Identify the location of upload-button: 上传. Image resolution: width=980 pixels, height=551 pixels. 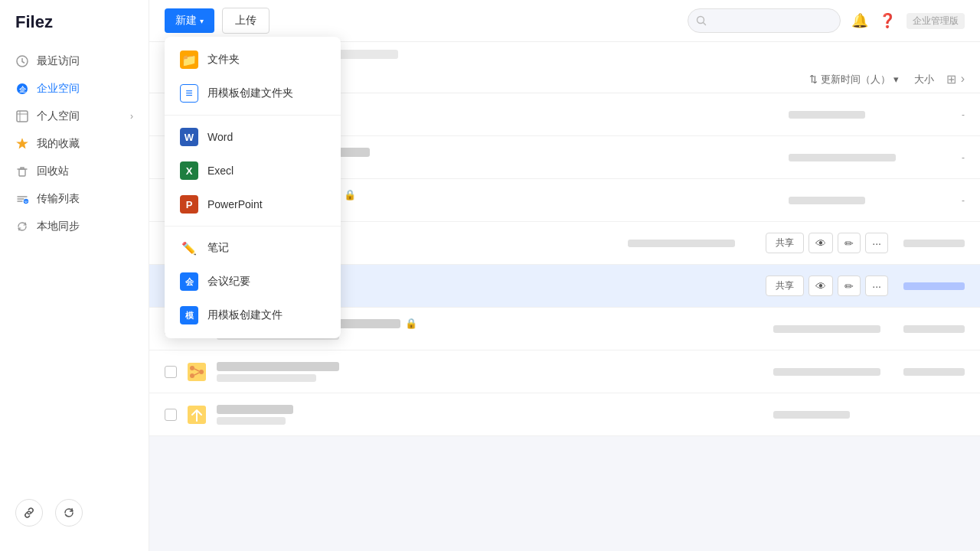
(246, 21).